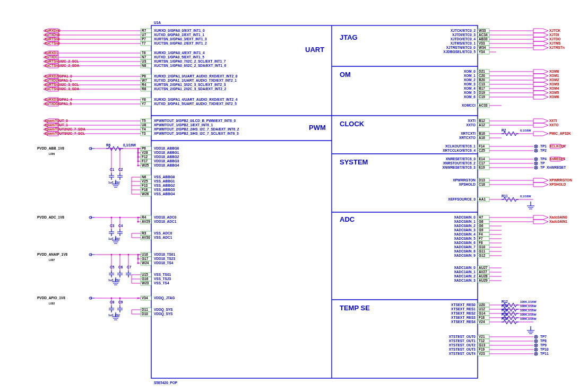  I want to click on pin: P7, so click(144, 39).